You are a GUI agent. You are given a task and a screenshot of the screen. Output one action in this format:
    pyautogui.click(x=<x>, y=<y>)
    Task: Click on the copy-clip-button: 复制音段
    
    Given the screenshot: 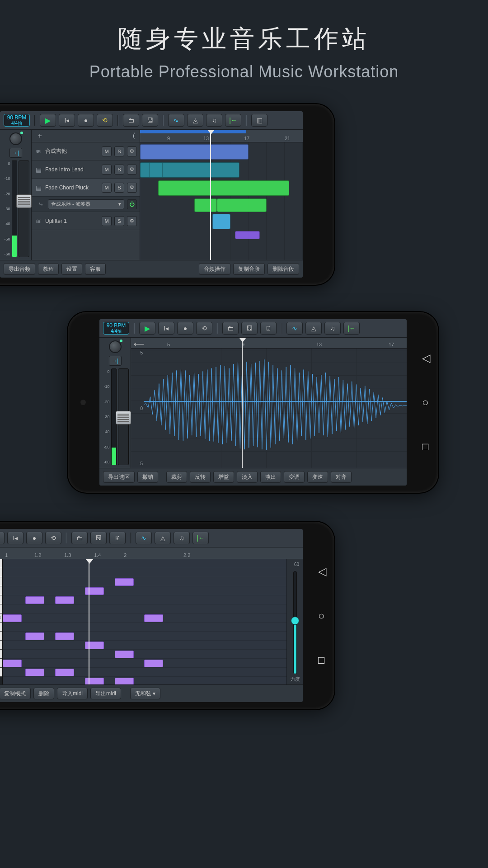 What is the action you would take?
    pyautogui.click(x=249, y=269)
    